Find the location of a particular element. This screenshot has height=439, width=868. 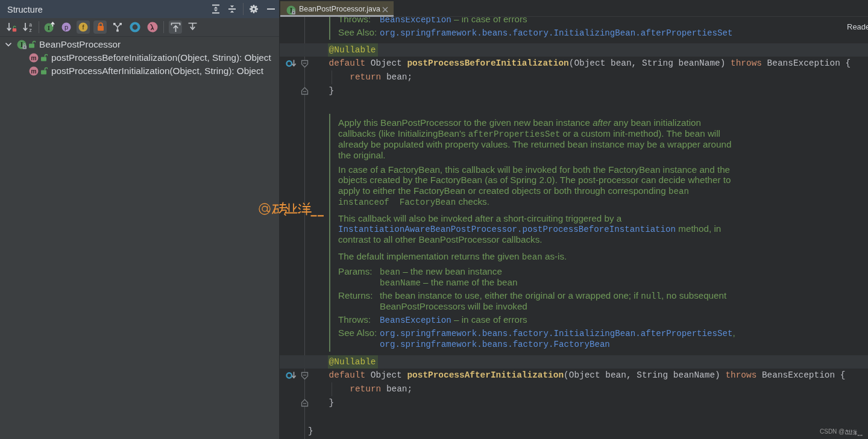

svg-text: I is located at coordinates (49, 28).